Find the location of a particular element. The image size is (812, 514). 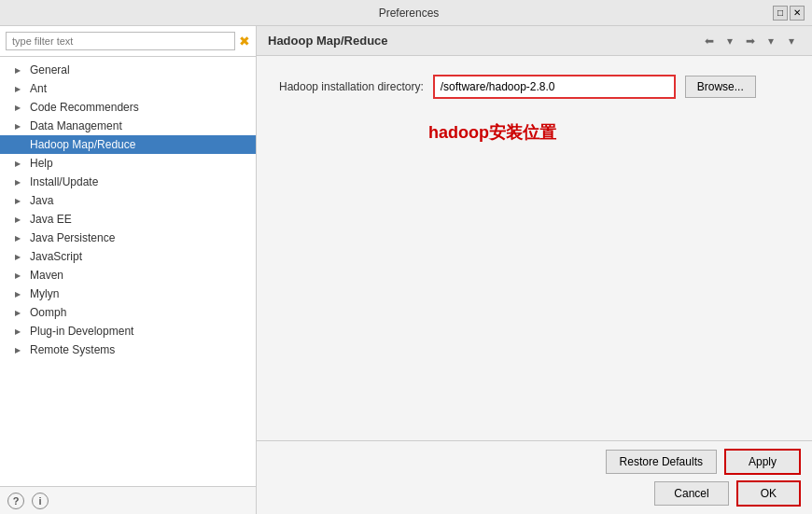

sidebar-item-javascript: ▶JavaScript is located at coordinates (128, 257).